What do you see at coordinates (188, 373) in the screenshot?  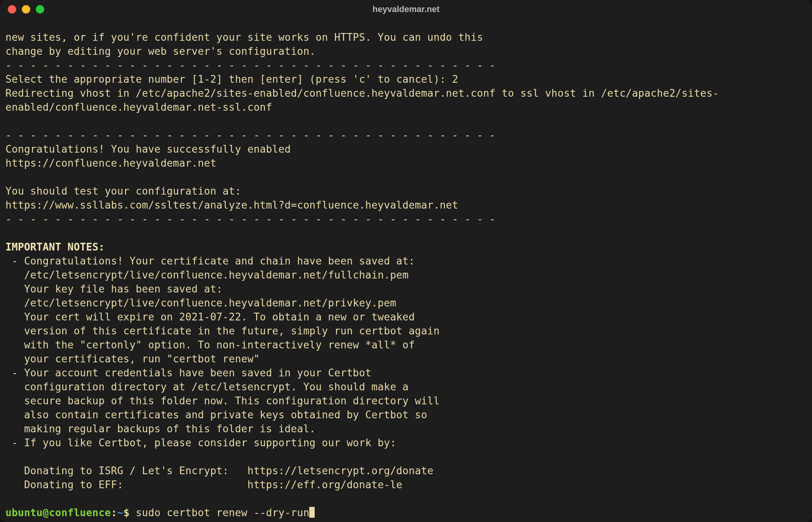 I see `terminal-line: - Your account credentials have been sav…` at bounding box center [188, 373].